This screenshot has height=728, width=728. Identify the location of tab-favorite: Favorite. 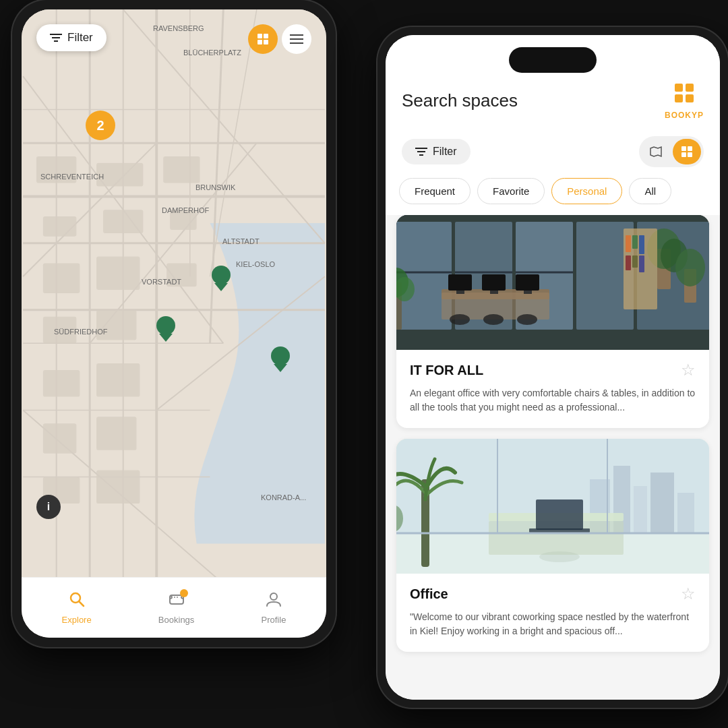
(511, 191).